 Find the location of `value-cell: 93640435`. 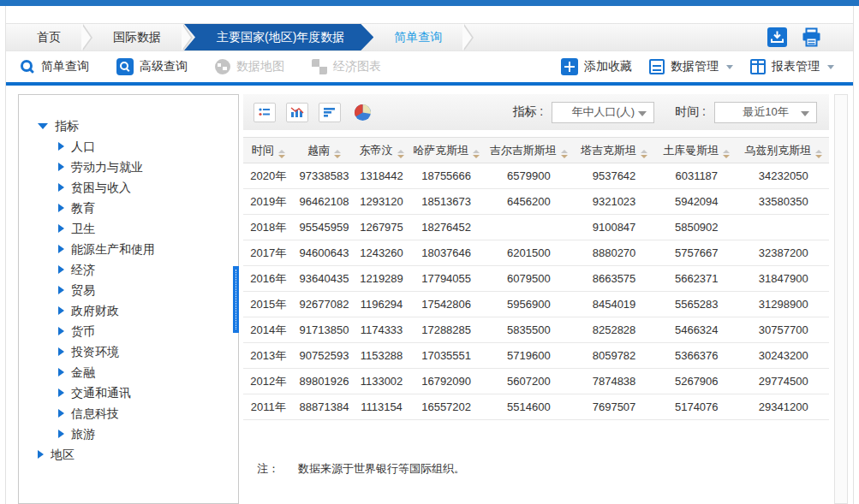

value-cell: 93640435 is located at coordinates (324, 279).